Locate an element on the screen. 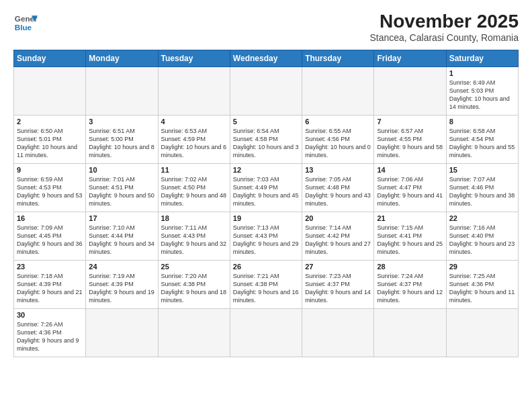 This screenshot has width=532, height=411. day-cell: 16Sunrise: 7:09 AM Sunset: 4:45 PM Dayli… is located at coordinates (50, 236).